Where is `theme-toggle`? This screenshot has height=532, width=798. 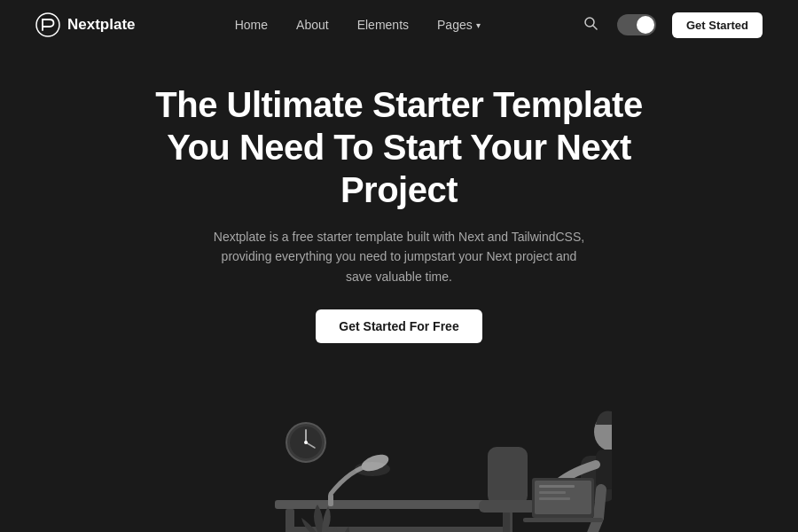 theme-toggle is located at coordinates (637, 25).